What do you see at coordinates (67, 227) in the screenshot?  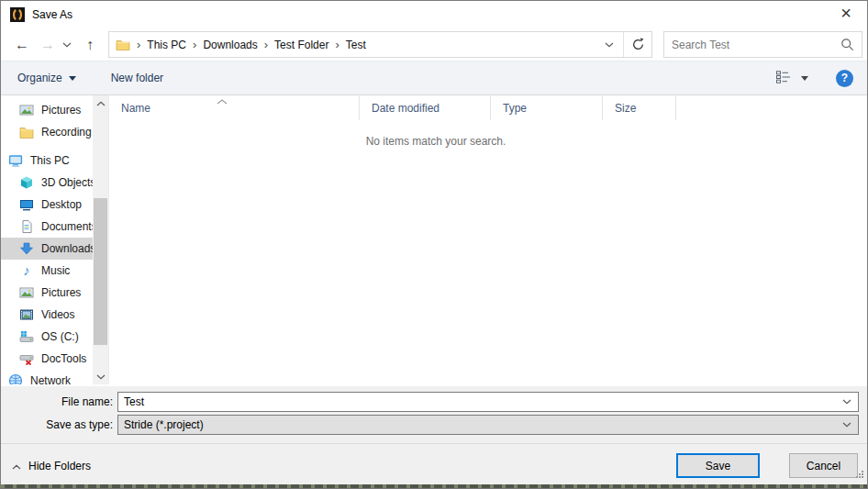 I see `sidebar-item-label: Documents` at bounding box center [67, 227].